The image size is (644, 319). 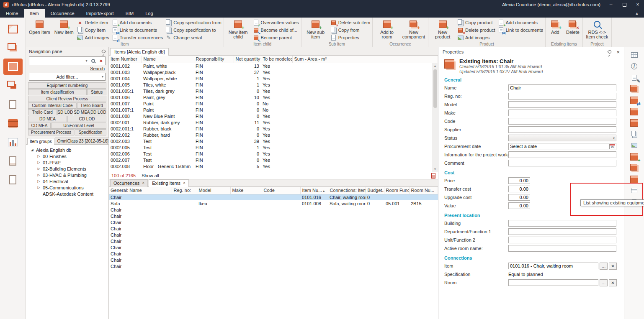 I want to click on clear-button: ✕, so click(x=613, y=266).